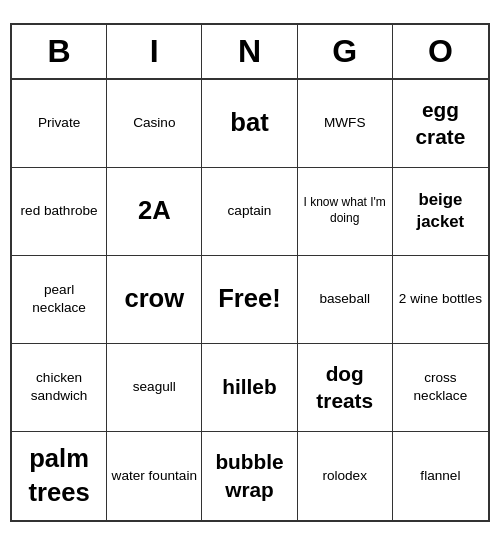 This screenshot has height=544, width=500. I want to click on cell-text: pearl necklace, so click(59, 298).